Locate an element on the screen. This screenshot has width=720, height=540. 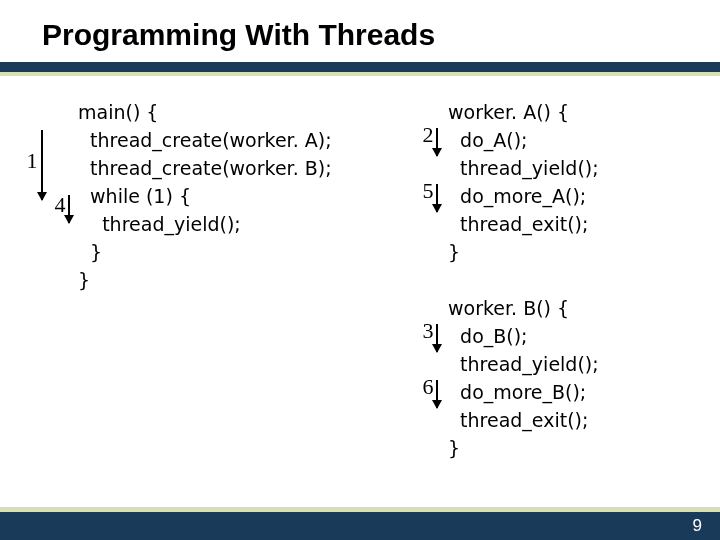
step-5-label: 5 is located at coordinates (428, 191).